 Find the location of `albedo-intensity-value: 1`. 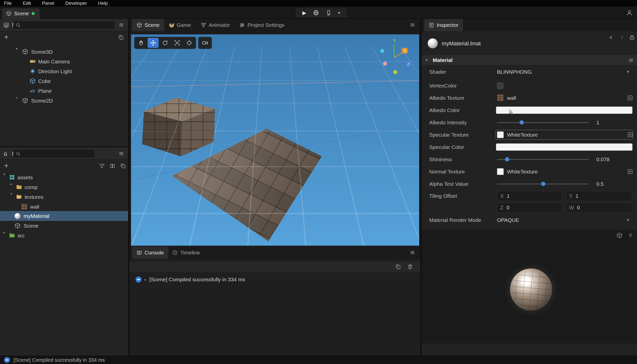

albedo-intensity-value: 1 is located at coordinates (598, 122).